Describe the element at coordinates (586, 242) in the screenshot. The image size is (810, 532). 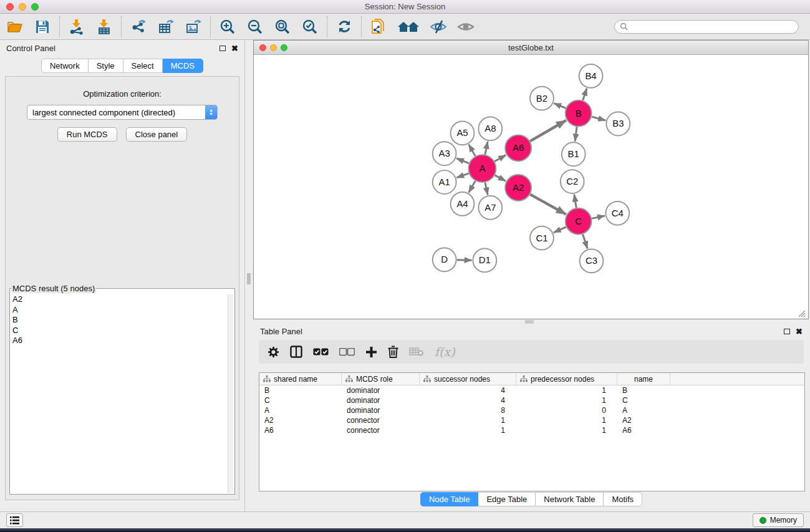
I see `graph-edge-C-C3` at that location.